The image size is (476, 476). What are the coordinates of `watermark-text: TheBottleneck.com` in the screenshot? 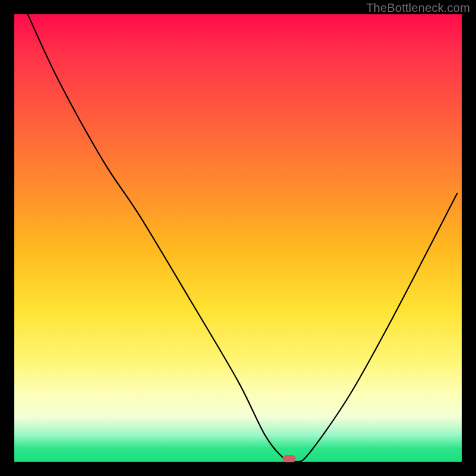 It's located at (418, 8).